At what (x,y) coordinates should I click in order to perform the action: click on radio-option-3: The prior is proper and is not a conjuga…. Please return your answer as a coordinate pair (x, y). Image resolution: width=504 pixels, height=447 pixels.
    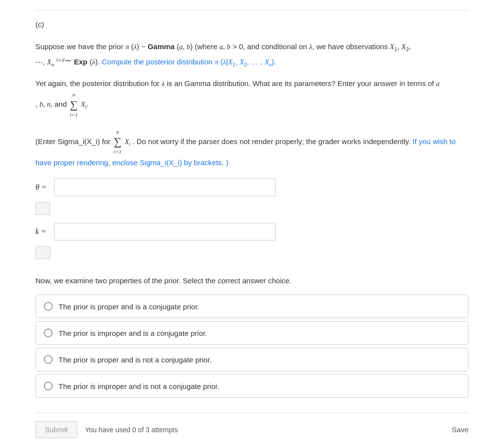
    Looking at the image, I should click on (252, 359).